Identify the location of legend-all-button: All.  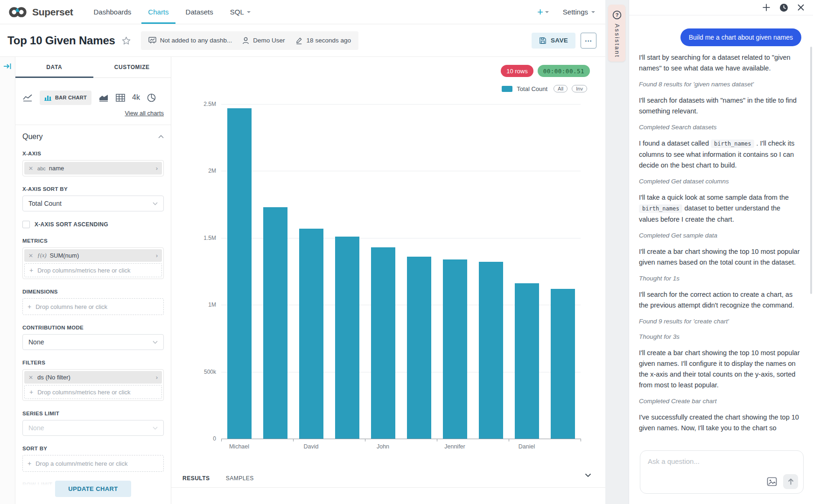
(561, 89).